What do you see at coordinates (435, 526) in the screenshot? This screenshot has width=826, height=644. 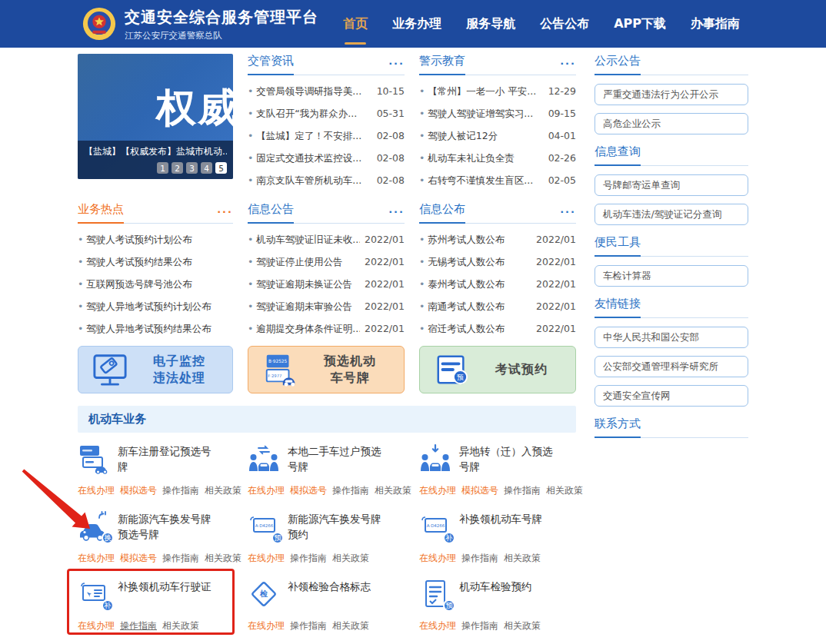 I see `plate-icon: A·D4266补` at bounding box center [435, 526].